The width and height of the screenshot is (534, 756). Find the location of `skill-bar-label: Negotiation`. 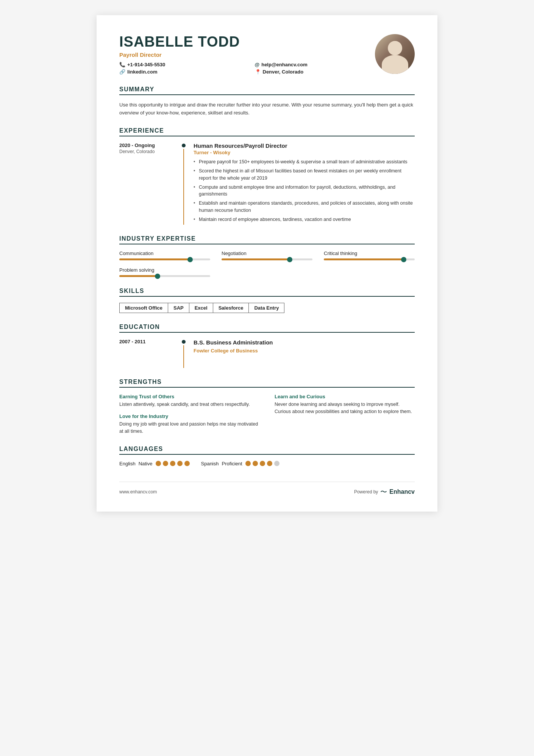

skill-bar-label: Negotiation is located at coordinates (267, 253).